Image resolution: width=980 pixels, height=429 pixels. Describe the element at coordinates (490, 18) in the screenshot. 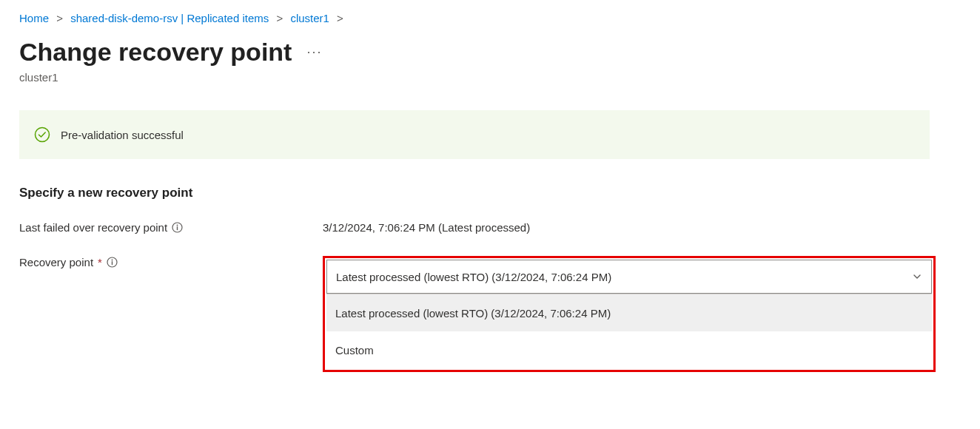

I see `breadcrumb: Home > shared-disk-demo-rsv | Replicated…` at that location.